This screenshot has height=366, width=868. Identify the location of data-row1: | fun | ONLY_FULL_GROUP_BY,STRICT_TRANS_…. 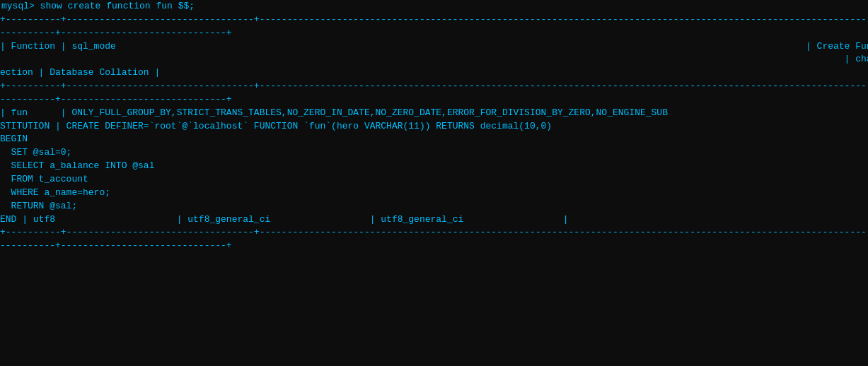
(434, 113).